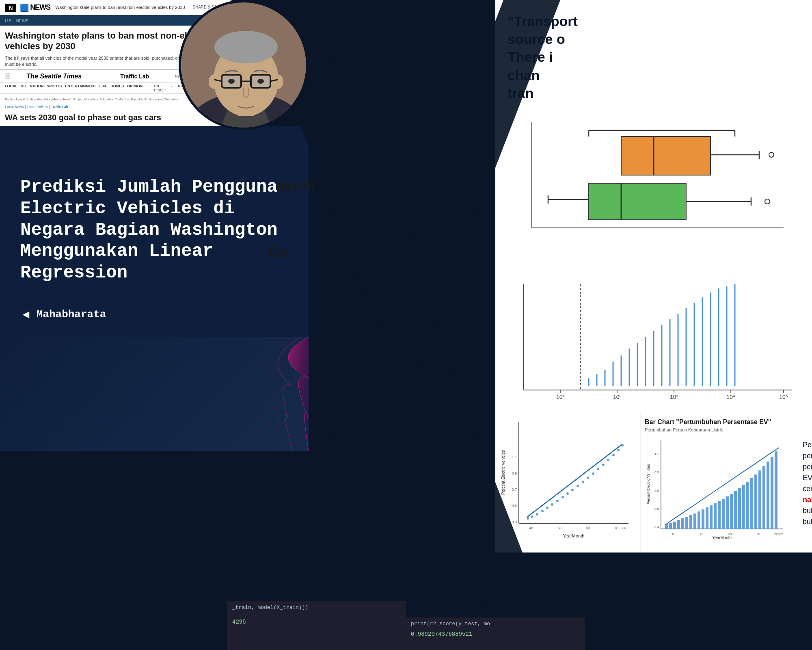 The image size is (812, 650). I want to click on portrait-svg, so click(245, 66).